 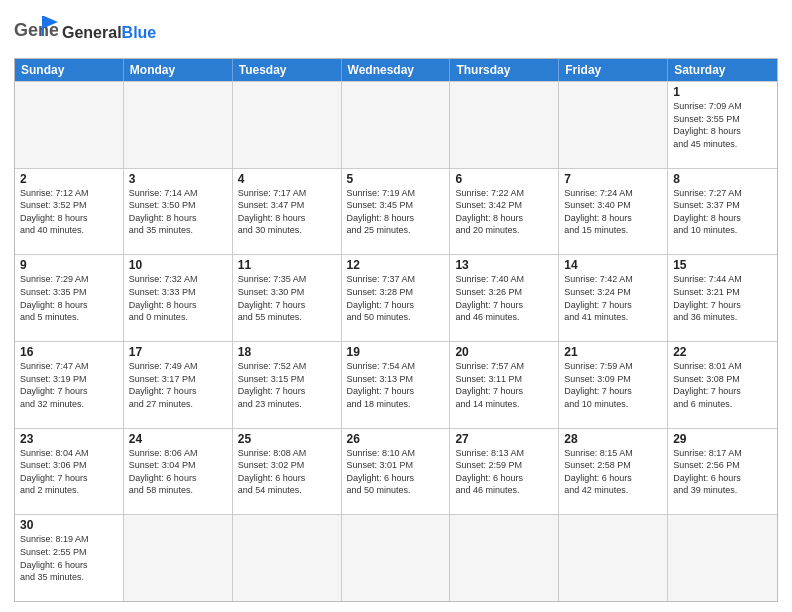 I want to click on calendar-cell: 17Sunrise: 7:49 AM Sunset: 3:17 PM Dayli…, so click(x=178, y=385).